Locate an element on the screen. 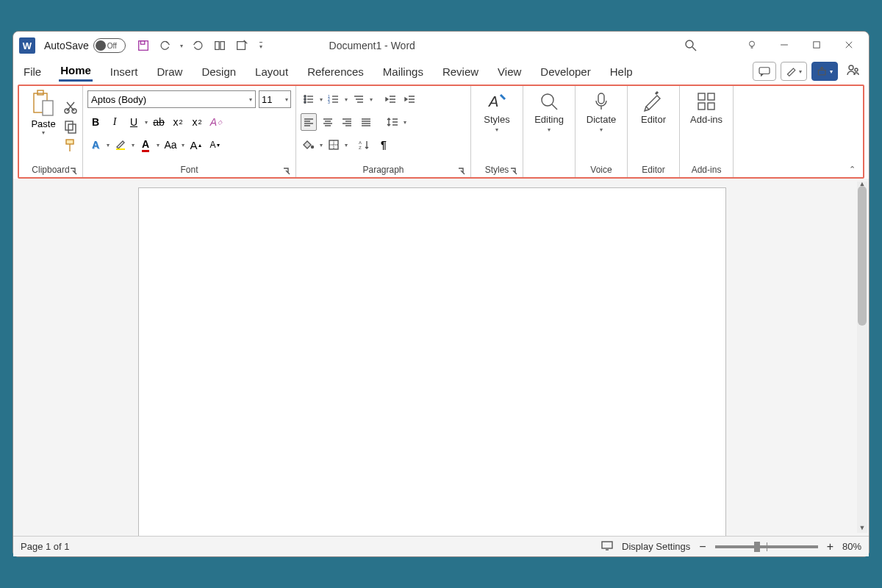  tab-file: File is located at coordinates (32, 72).